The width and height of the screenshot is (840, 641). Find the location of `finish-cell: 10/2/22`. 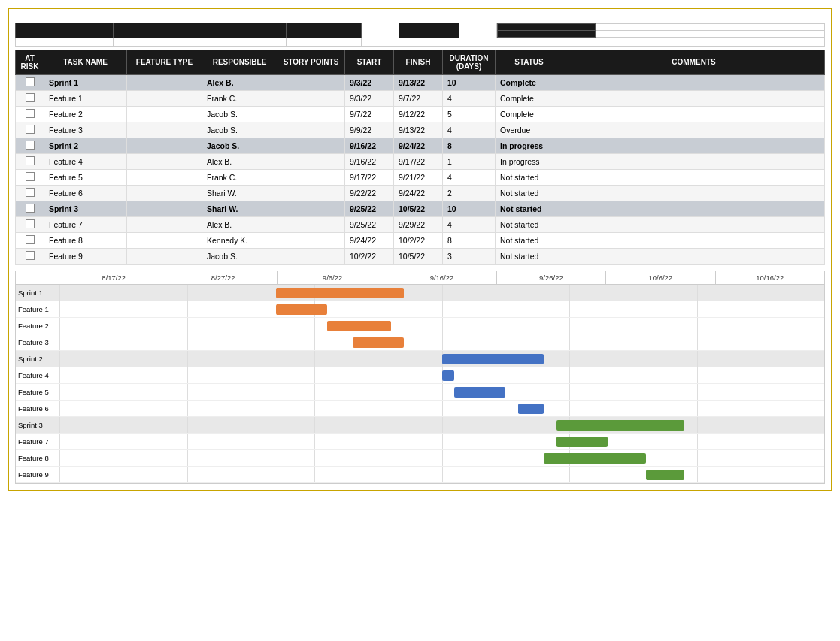

finish-cell: 10/2/22 is located at coordinates (418, 240).